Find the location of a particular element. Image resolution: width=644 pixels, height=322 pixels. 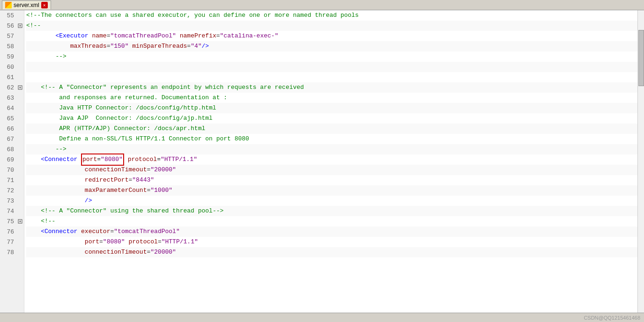

gutter-row: 70 is located at coordinates (12, 170).